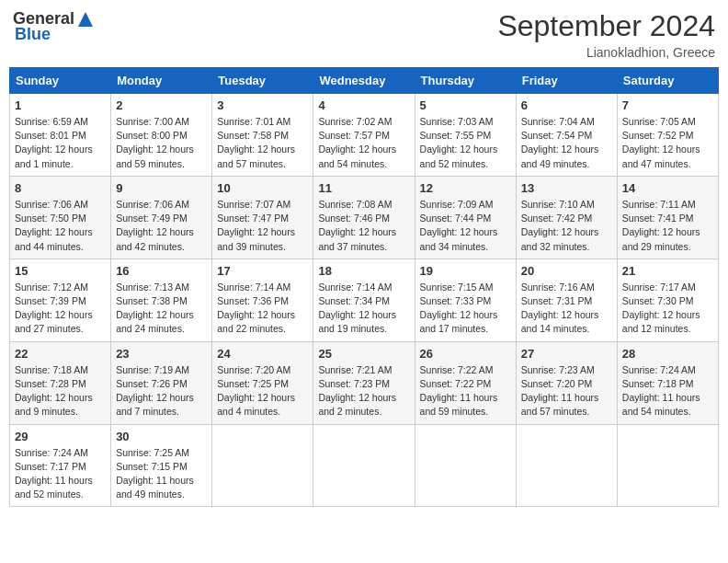  What do you see at coordinates (162, 135) in the screenshot?
I see `calendar-cell: 2Sunrise: 7:00 AM Sunset: 8:00 PM Daylig…` at bounding box center [162, 135].